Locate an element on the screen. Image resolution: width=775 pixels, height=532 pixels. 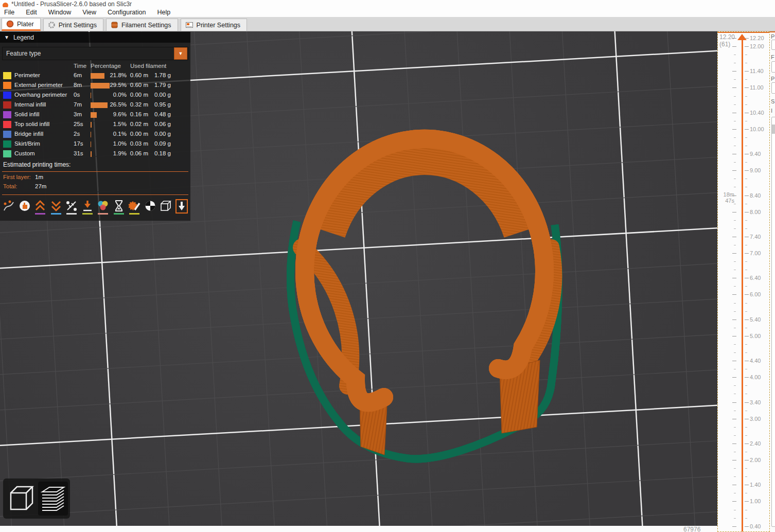
travels-icon is located at coordinates (9, 207).